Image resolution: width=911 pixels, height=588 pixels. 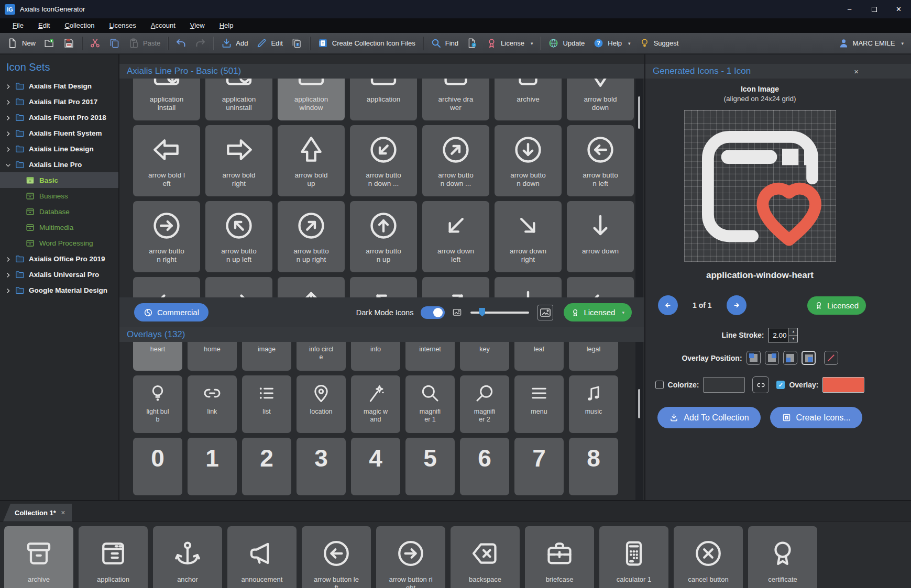 What do you see at coordinates (709, 418) in the screenshot?
I see `add-to-collection-button: Add To Collection` at bounding box center [709, 418].